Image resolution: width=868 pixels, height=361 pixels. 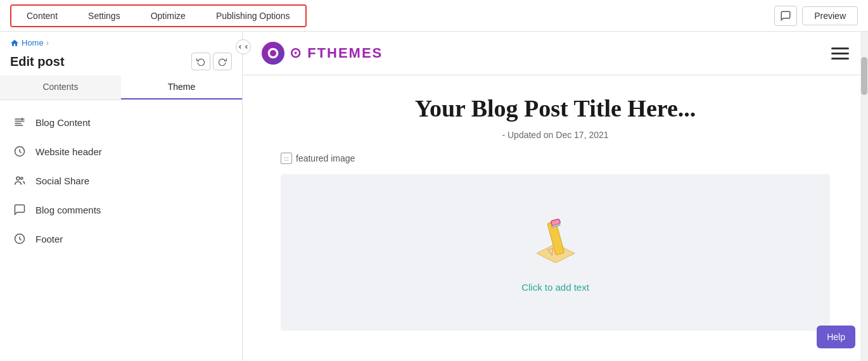 What do you see at coordinates (201, 61) in the screenshot?
I see `undo-icon` at bounding box center [201, 61].